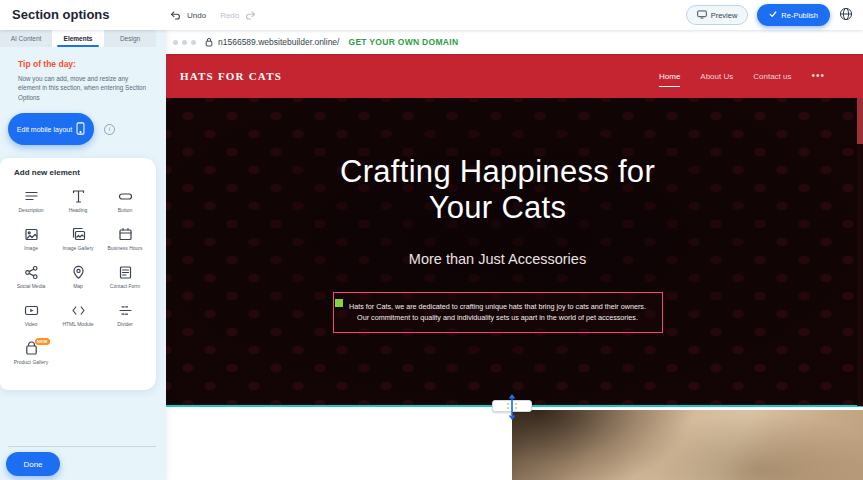  Describe the element at coordinates (209, 42) in the screenshot. I see `lock-icon` at that location.